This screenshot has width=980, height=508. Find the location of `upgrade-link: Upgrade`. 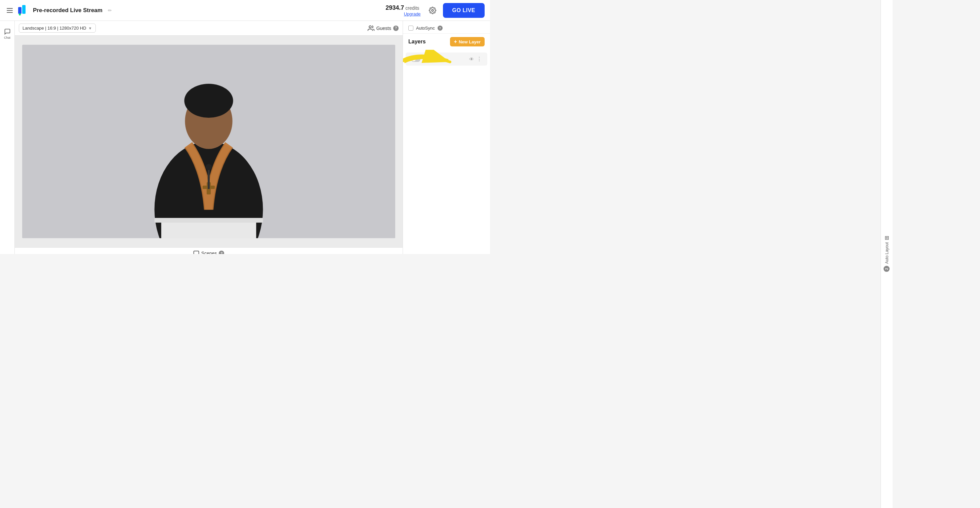

upgrade-link: Upgrade is located at coordinates (412, 14).